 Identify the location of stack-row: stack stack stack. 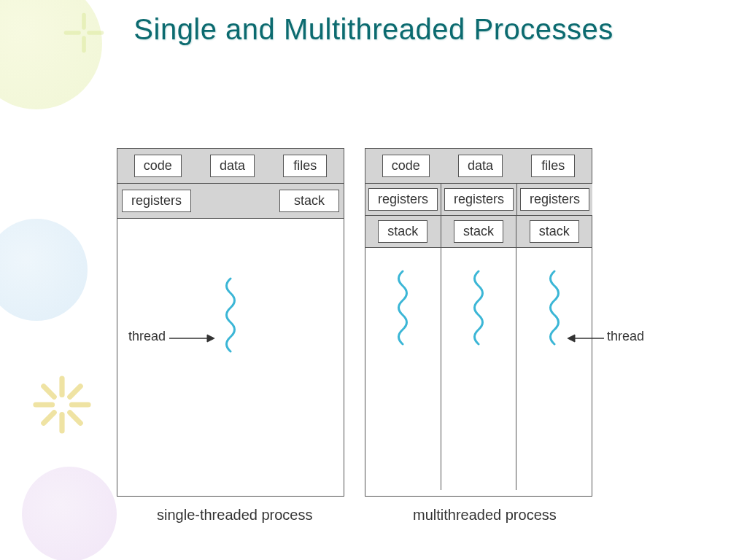
(479, 232).